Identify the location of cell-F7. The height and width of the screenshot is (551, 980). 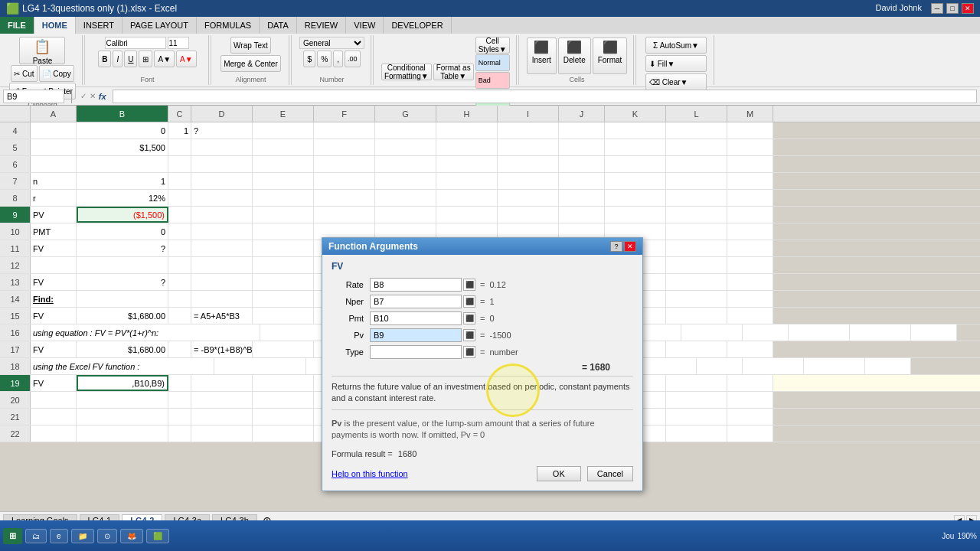
(345, 181).